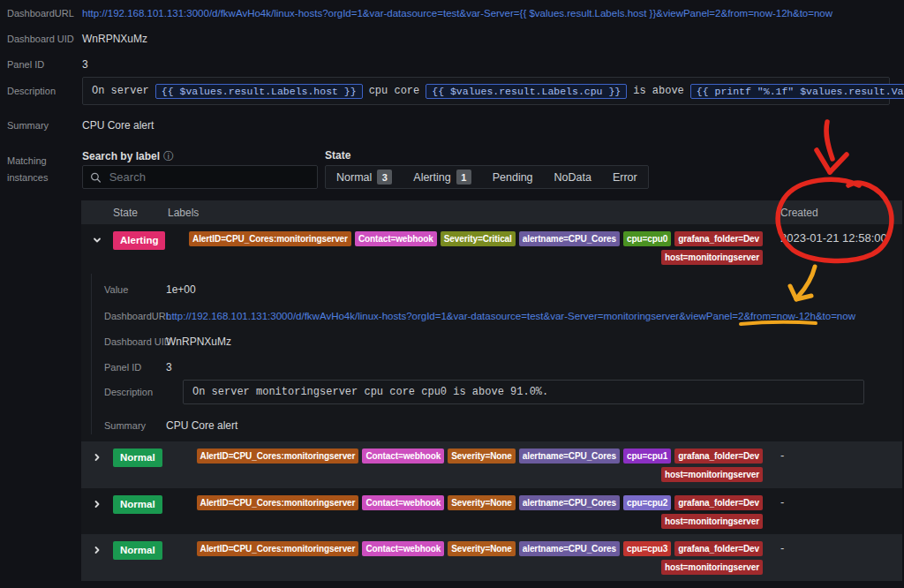  Describe the element at coordinates (659, 91) in the screenshot. I see `description-text: is above` at that location.